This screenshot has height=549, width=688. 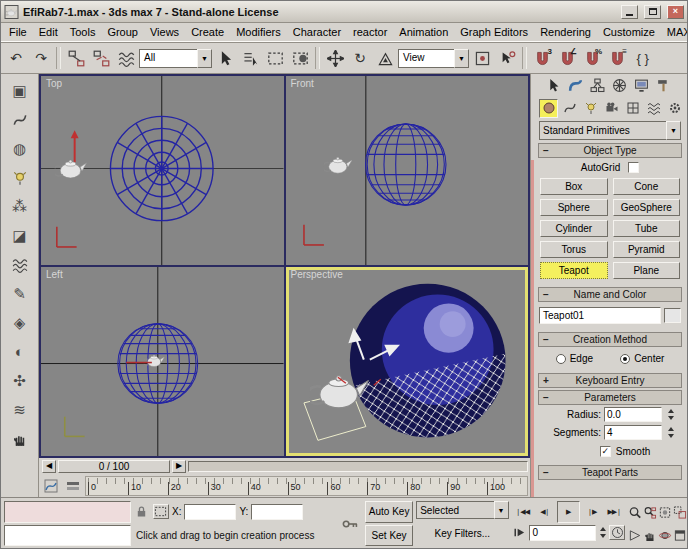 What do you see at coordinates (610, 398) in the screenshot?
I see `parameters-rollout-header: − Parameters` at bounding box center [610, 398].